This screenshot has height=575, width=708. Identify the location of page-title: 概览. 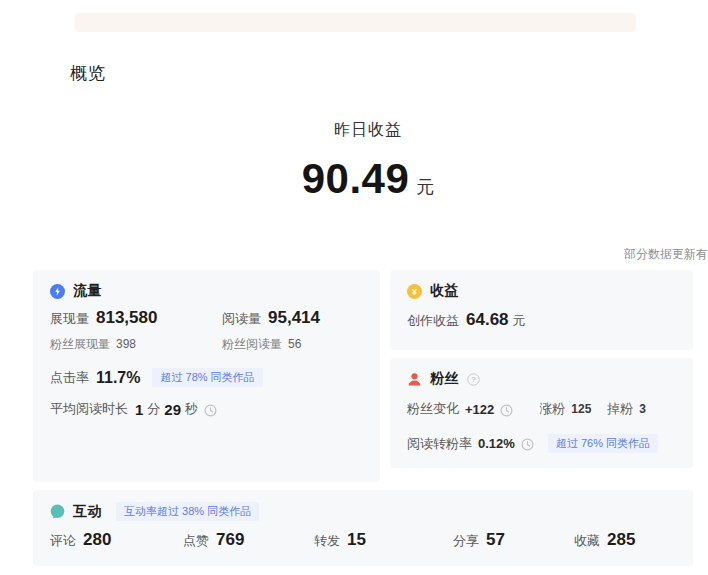
(88, 74).